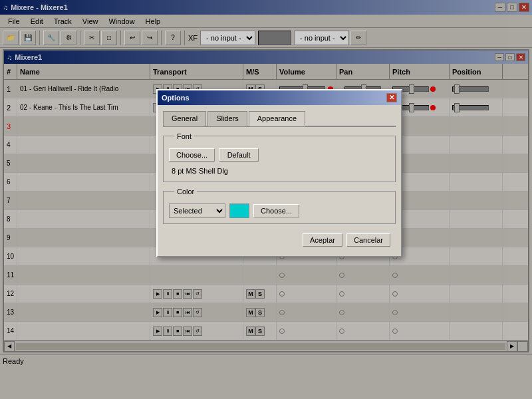  Describe the element at coordinates (279, 206) in the screenshot. I see `color-group: Color Selected Normal Active Background …` at that location.